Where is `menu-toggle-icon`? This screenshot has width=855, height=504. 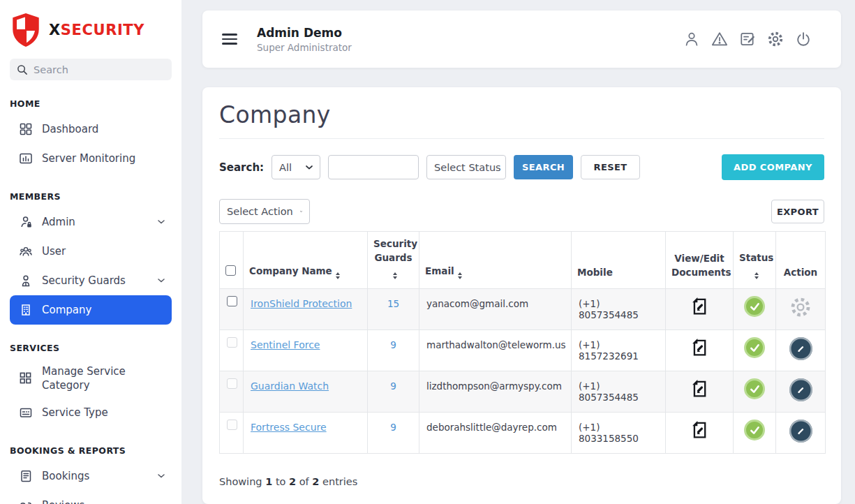 menu-toggle-icon is located at coordinates (230, 39).